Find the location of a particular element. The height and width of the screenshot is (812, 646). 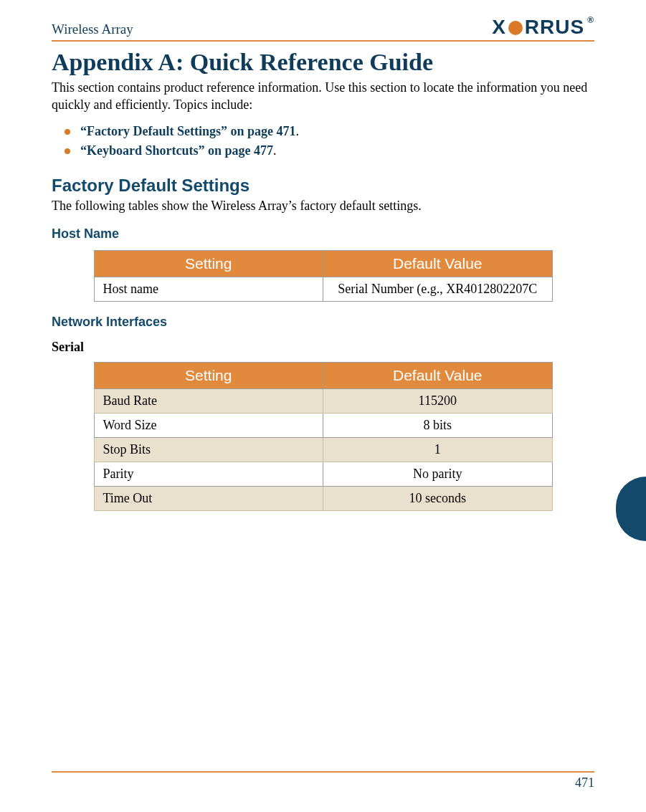

cell-setting: Baud Rate is located at coordinates (209, 401).